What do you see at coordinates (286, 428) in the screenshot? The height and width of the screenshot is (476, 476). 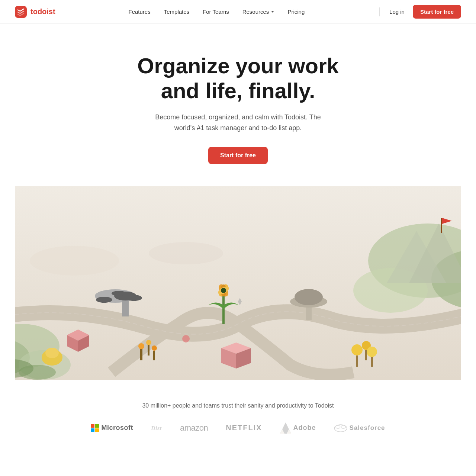 I see `adobe-icon` at bounding box center [286, 428].